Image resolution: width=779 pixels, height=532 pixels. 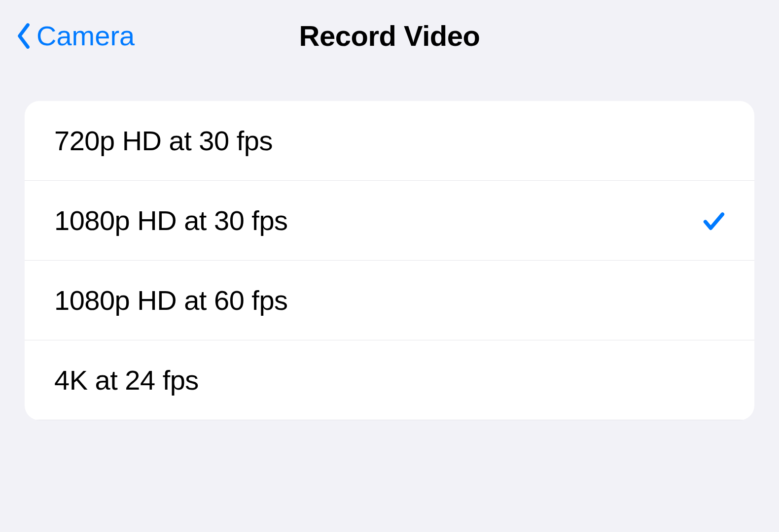 I want to click on back-label: Camera, so click(x=86, y=35).